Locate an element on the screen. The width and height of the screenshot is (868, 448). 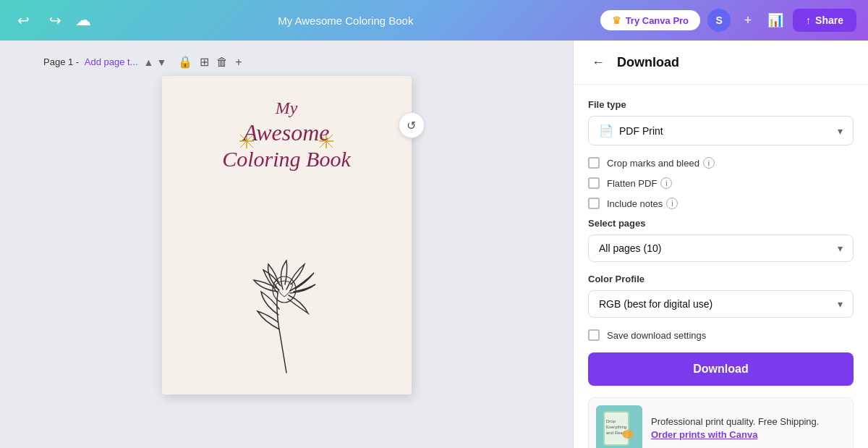
flatten-pdf-row: Flatten PDF i is located at coordinates (720, 183).